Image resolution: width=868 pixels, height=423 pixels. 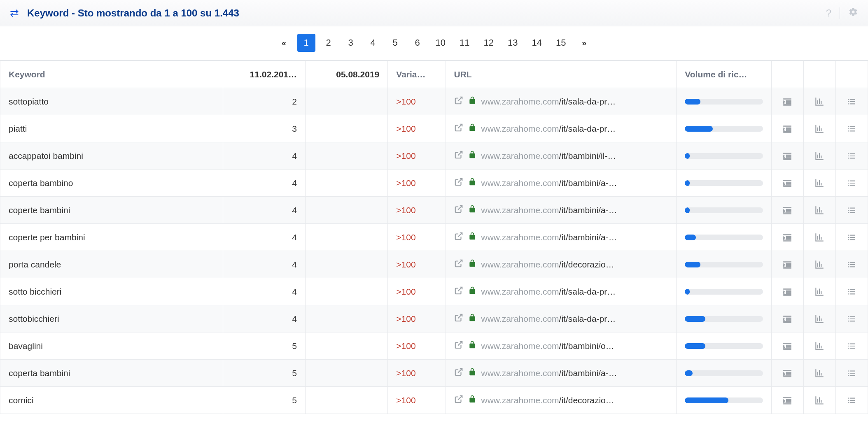 What do you see at coordinates (306, 43) in the screenshot?
I see `page-1: 1` at bounding box center [306, 43].